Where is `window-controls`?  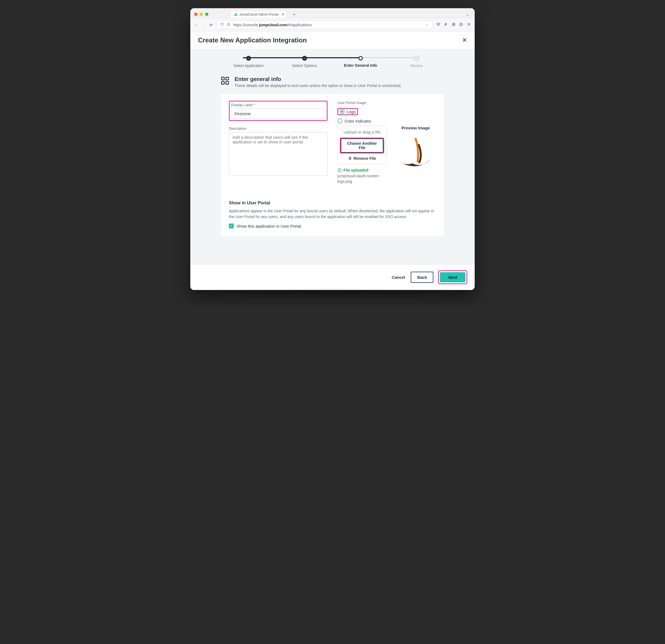 window-controls is located at coordinates (201, 14).